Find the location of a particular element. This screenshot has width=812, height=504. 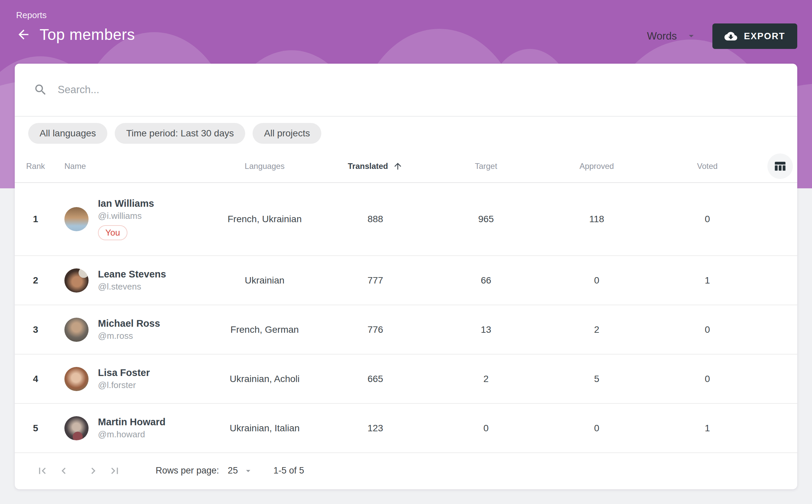

languages-cell: French, Ukrainian is located at coordinates (265, 219).